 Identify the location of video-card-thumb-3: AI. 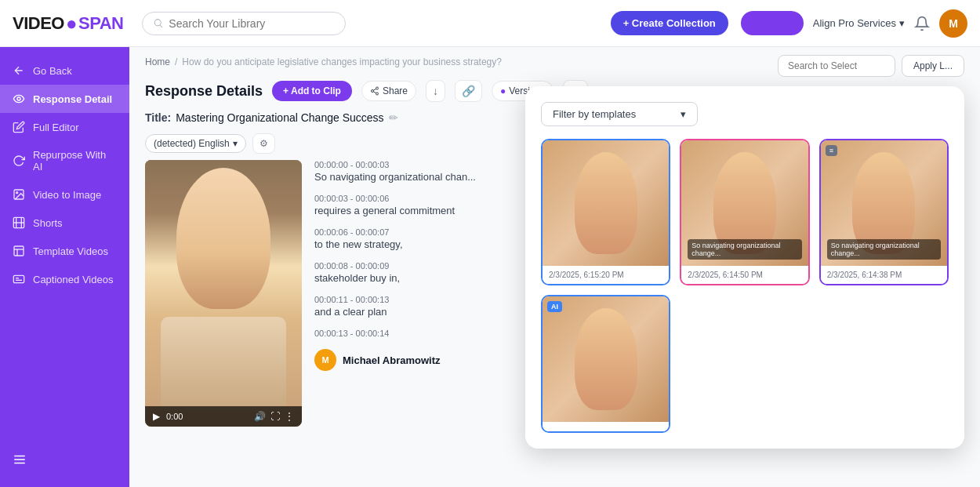
(605, 359).